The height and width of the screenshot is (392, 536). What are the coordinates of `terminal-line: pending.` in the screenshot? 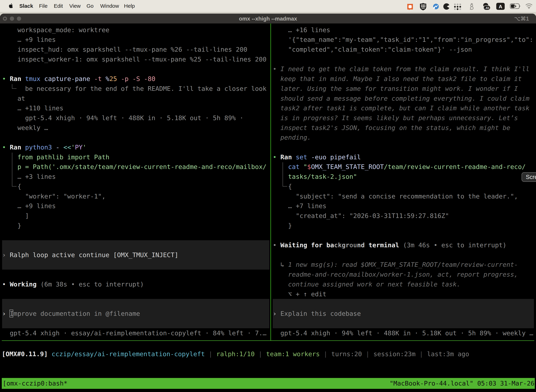 It's located at (404, 138).